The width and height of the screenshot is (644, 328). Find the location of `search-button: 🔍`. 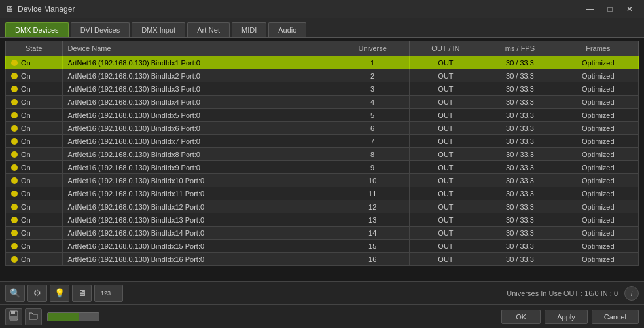

search-button: 🔍 is located at coordinates (15, 293).